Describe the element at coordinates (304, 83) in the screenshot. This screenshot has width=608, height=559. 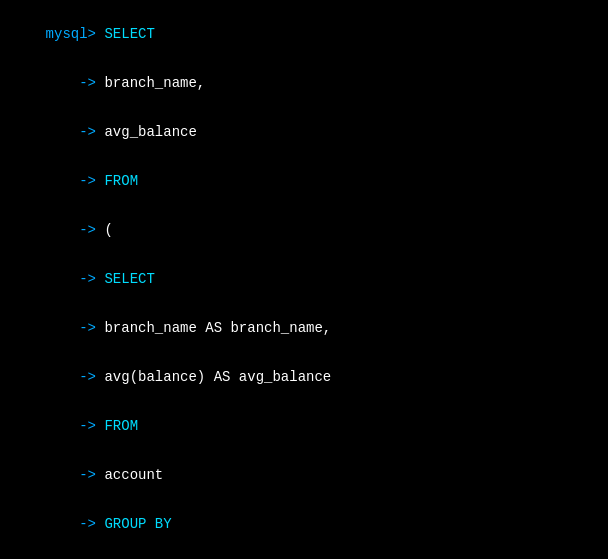
I see `query-line-2: -> branch_name,` at that location.